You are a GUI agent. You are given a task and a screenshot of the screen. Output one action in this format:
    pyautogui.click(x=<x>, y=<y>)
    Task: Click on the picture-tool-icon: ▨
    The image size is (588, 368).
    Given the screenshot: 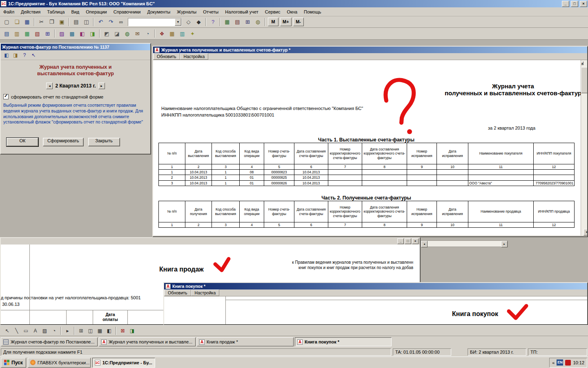 What is the action you would take?
    pyautogui.click(x=45, y=330)
    